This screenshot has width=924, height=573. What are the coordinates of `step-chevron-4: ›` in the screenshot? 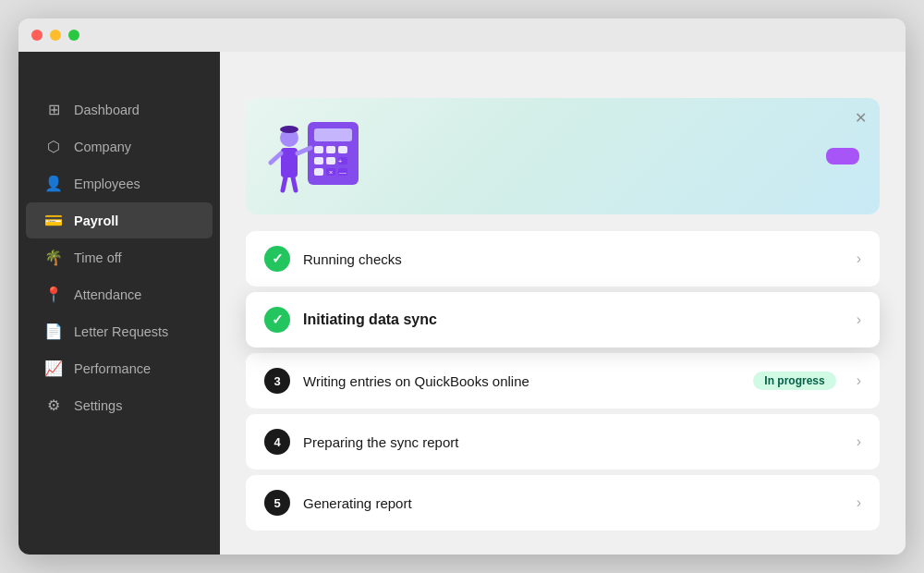 It's located at (859, 442).